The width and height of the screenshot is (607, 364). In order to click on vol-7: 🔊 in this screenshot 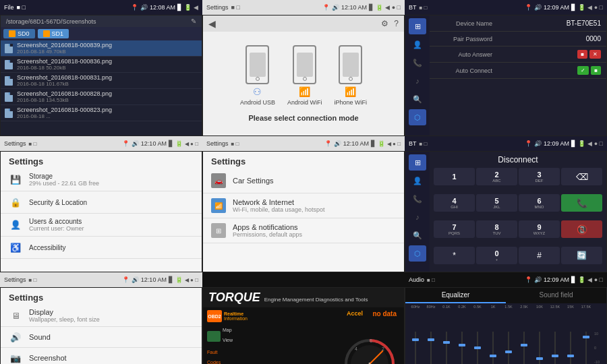, I will do `click(135, 280)`.